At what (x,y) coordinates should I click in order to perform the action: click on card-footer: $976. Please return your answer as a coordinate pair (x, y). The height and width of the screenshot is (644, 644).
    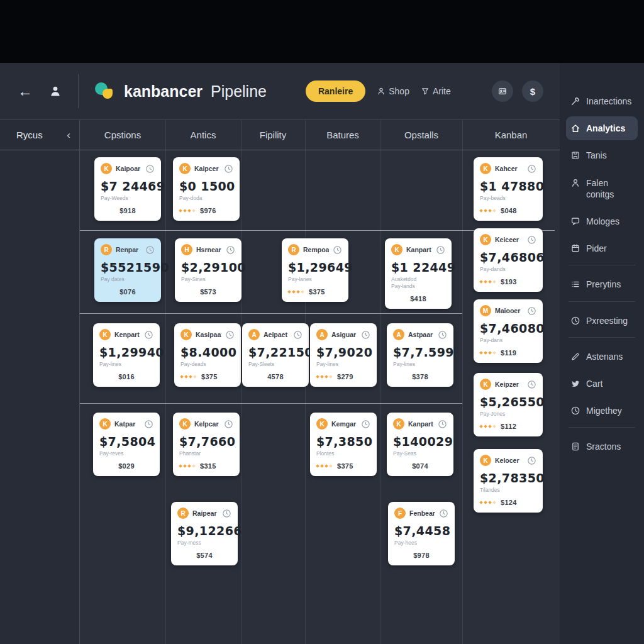
    Looking at the image, I should click on (206, 211).